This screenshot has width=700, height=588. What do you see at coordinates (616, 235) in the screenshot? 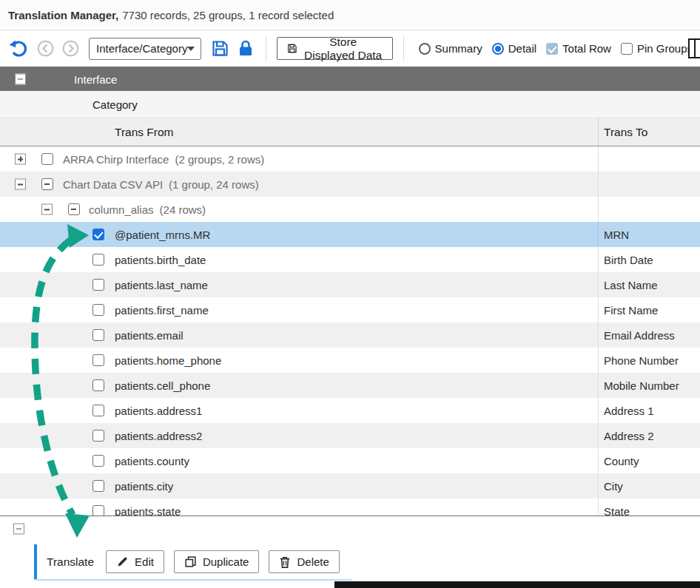
I see `trans-to-cell: MRN` at bounding box center [616, 235].